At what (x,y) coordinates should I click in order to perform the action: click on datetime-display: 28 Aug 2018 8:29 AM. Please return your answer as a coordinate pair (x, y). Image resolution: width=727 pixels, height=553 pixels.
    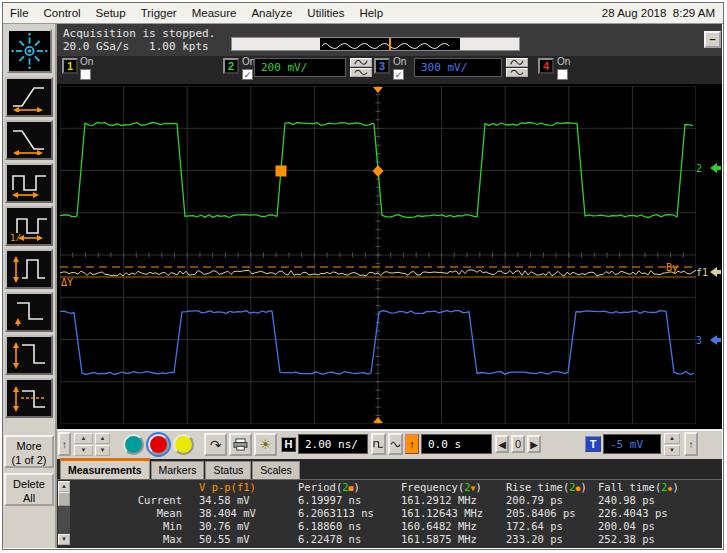
    Looking at the image, I should click on (662, 13).